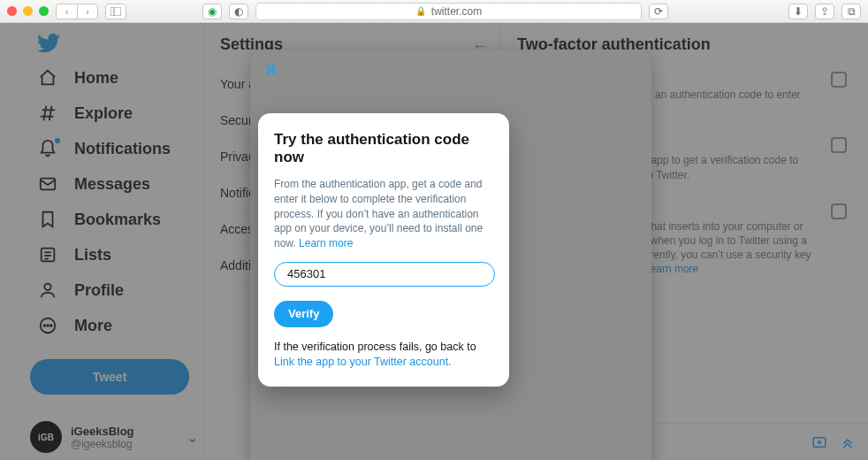 The width and height of the screenshot is (868, 460). What do you see at coordinates (384, 356) in the screenshot?
I see `modal-fallback-text: If the verification process fails, go ba…` at bounding box center [384, 356].